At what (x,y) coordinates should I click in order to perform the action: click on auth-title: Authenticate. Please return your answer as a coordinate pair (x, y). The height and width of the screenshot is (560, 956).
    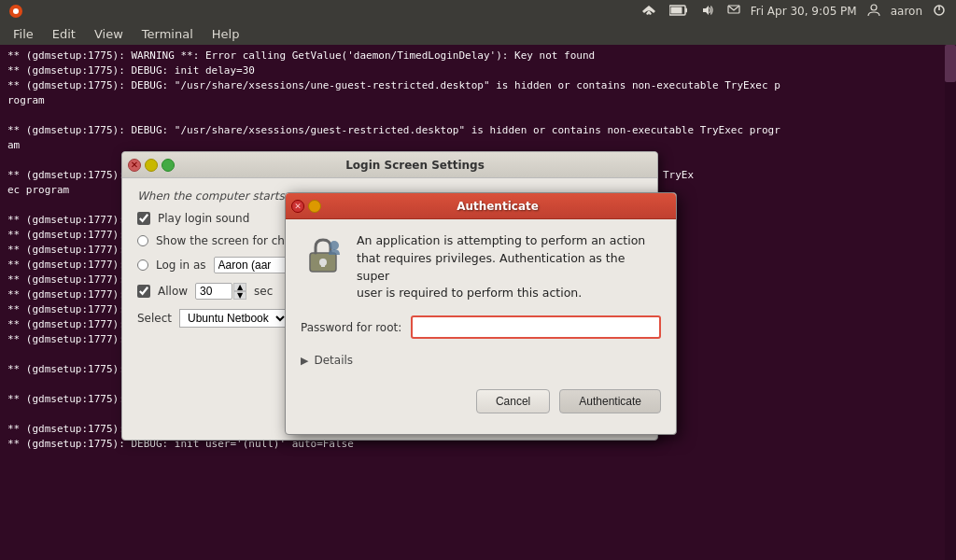
    Looking at the image, I should click on (498, 206).